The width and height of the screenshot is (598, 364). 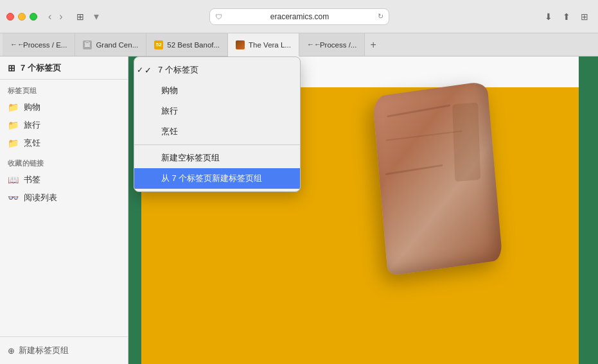 What do you see at coordinates (41, 68) in the screenshot?
I see `sidebar-header-title: 7 个标签页` at bounding box center [41, 68].